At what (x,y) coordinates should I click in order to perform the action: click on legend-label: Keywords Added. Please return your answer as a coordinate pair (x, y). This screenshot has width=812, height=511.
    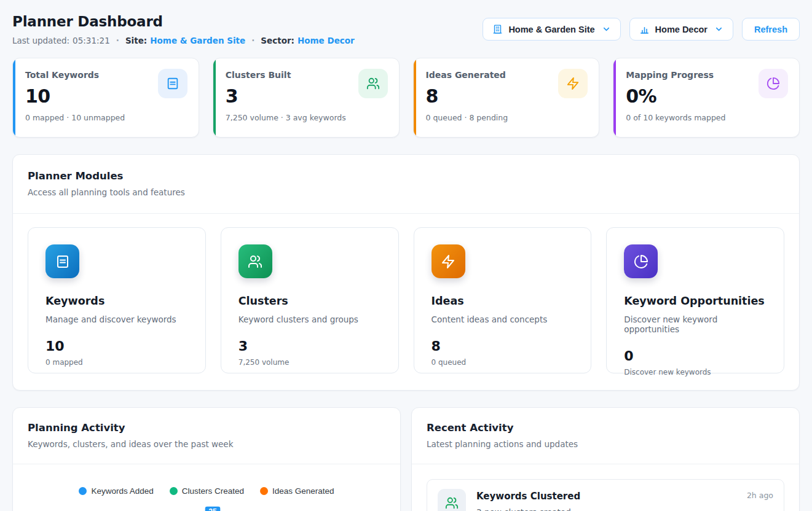
    Looking at the image, I should click on (122, 491).